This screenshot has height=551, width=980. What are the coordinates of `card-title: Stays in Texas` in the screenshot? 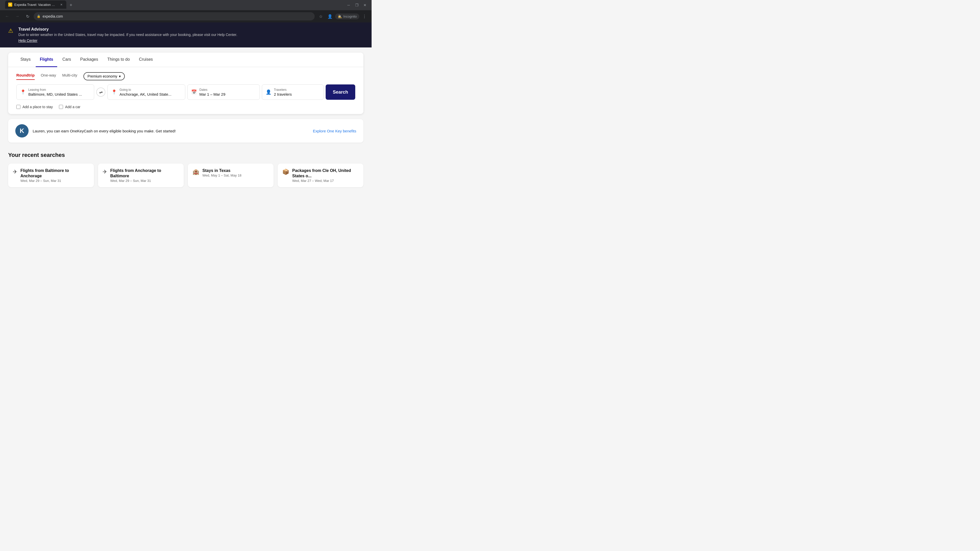 It's located at (222, 171).